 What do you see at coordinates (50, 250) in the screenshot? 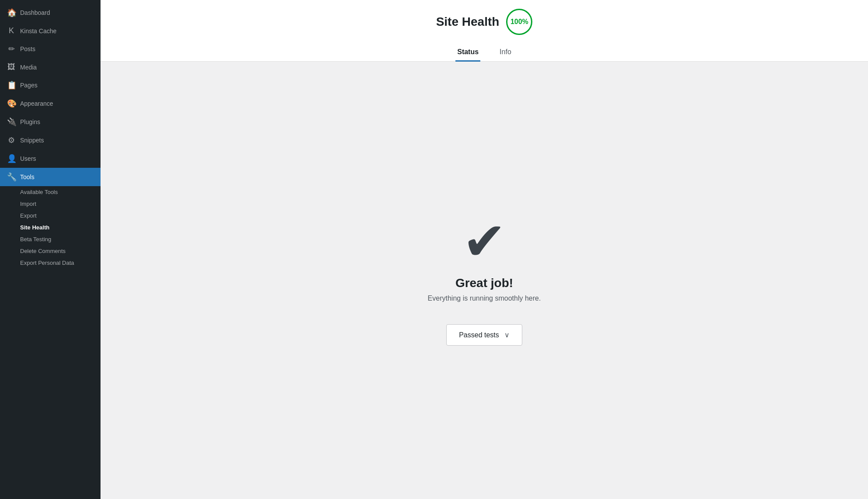
I see `sidebar: 🏠DashboardKKinsta Cache✏Posts🖼Media📋Page…` at bounding box center [50, 250].